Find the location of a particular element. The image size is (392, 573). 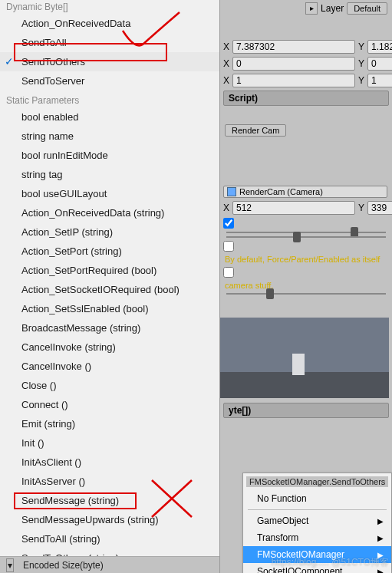

byte-header: yte[]) is located at coordinates (306, 410).